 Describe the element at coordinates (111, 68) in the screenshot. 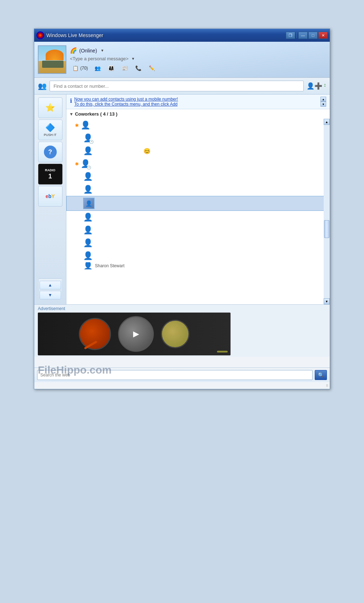

I see `manage-contacts-icon: 👨‍👩‍👧` at that location.